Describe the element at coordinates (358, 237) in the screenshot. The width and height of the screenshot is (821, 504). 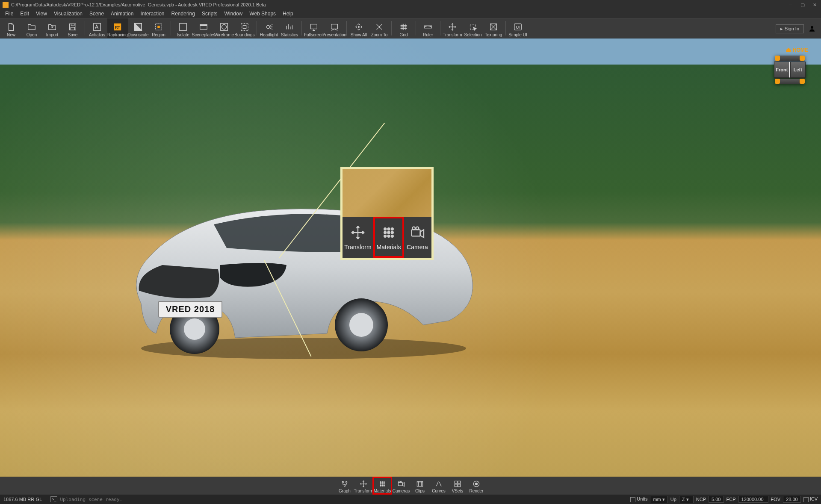
I see `callout-transform: Transform` at that location.